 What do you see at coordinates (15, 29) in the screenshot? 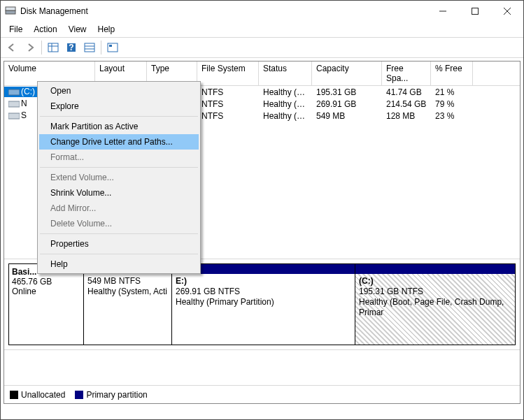
I see `menu-file: File` at bounding box center [15, 29].